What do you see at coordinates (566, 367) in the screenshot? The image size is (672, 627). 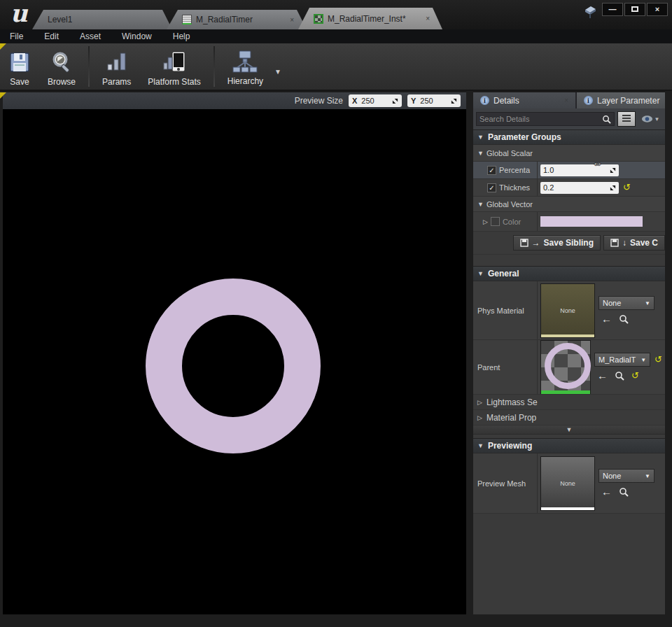 I see `parent-material-thumbnail` at bounding box center [566, 367].